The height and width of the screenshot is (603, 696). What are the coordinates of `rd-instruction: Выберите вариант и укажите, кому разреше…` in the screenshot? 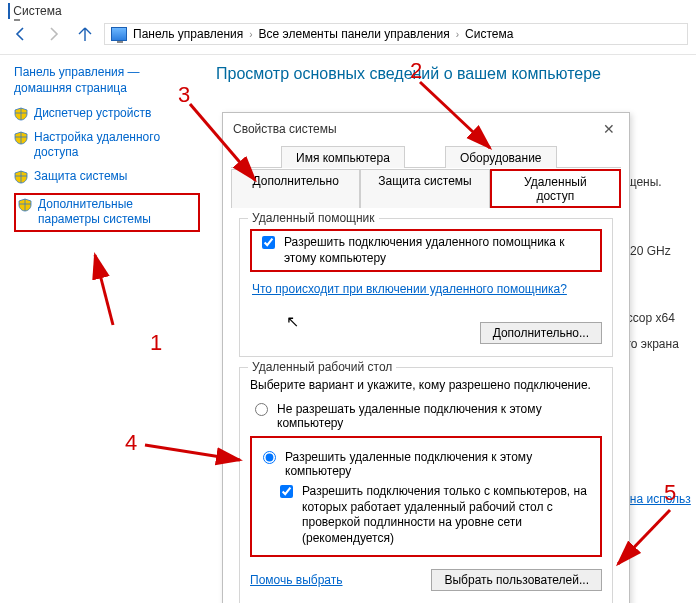 It's located at (426, 385).